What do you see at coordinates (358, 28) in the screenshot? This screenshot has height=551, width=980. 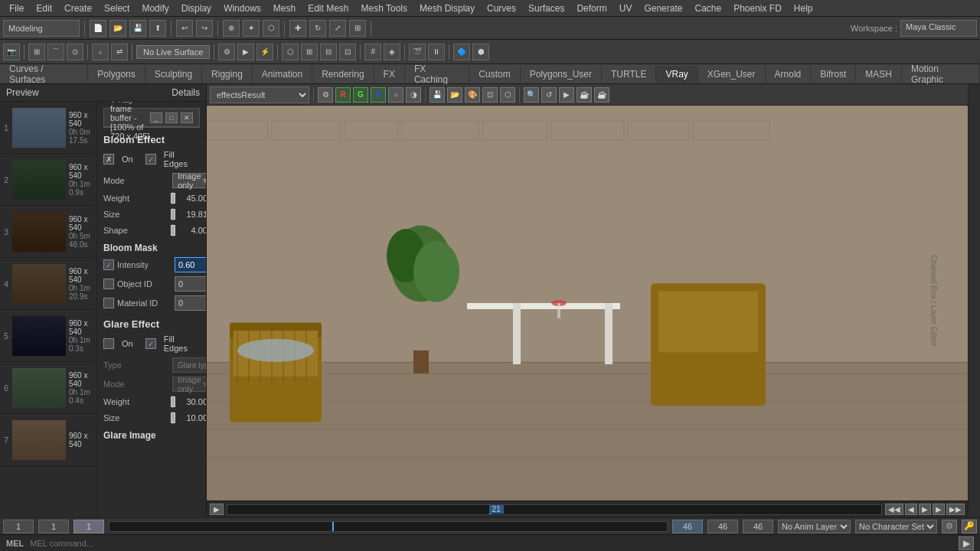 I see `transform-icon: ⊞` at bounding box center [358, 28].